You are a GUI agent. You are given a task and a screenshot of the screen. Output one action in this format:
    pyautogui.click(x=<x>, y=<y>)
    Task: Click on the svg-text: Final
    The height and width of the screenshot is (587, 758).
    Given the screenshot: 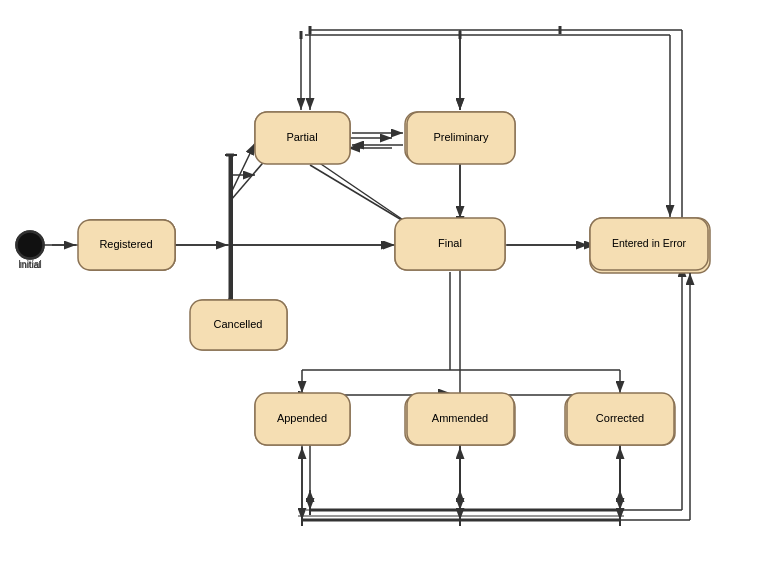 What is the action you would take?
    pyautogui.click(x=450, y=243)
    